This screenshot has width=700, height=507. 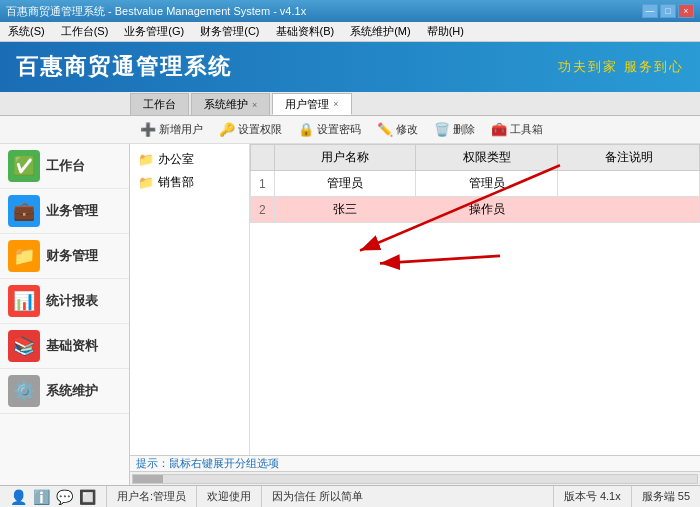 What do you see at coordinates (190, 182) in the screenshot?
I see `tree-item-sales: 📁 销售部` at bounding box center [190, 182].